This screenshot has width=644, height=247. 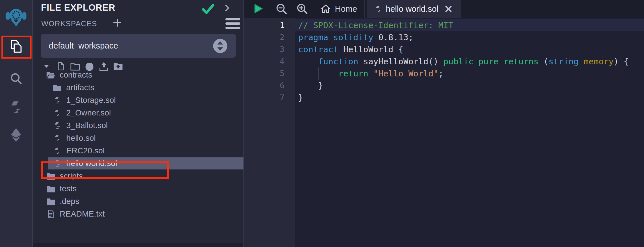 I want to click on tab-home: Home, so click(x=339, y=9).